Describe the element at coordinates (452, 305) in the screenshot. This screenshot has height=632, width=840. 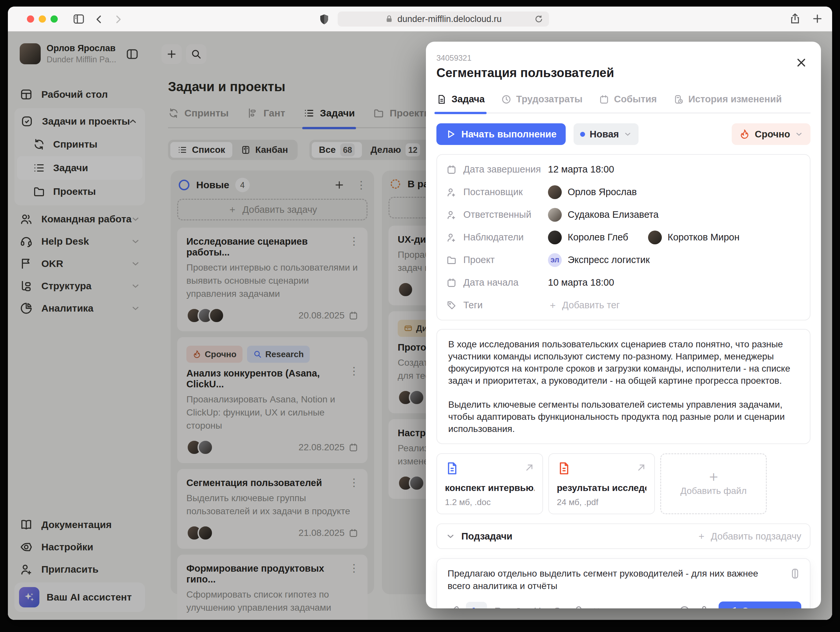
I see `tag-icon` at that location.